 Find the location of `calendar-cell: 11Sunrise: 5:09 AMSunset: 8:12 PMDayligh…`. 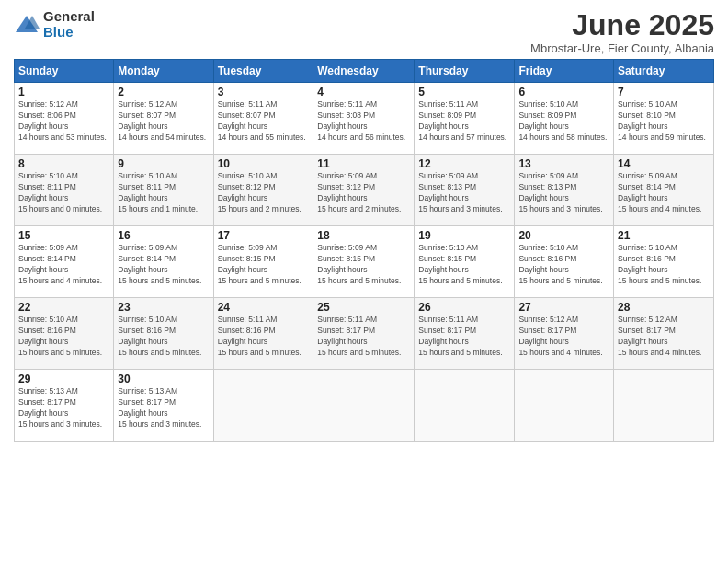

calendar-cell: 11Sunrise: 5:09 AMSunset: 8:12 PMDayligh… is located at coordinates (364, 190).